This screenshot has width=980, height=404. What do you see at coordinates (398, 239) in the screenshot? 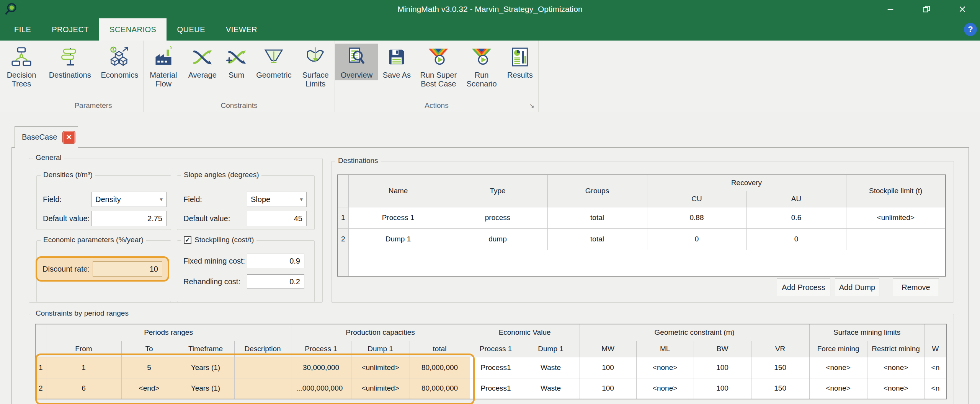
I see `dest-cell-name: Dump 1` at bounding box center [398, 239].